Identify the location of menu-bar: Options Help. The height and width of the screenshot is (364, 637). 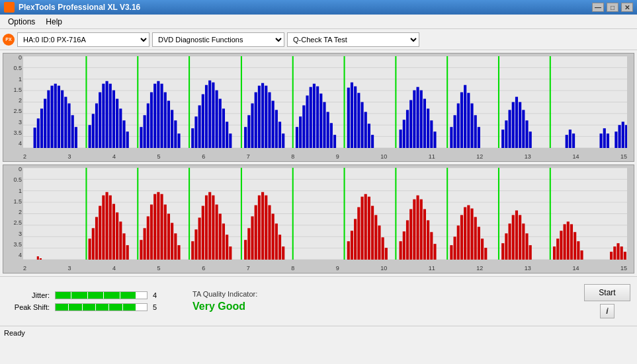
(319, 22).